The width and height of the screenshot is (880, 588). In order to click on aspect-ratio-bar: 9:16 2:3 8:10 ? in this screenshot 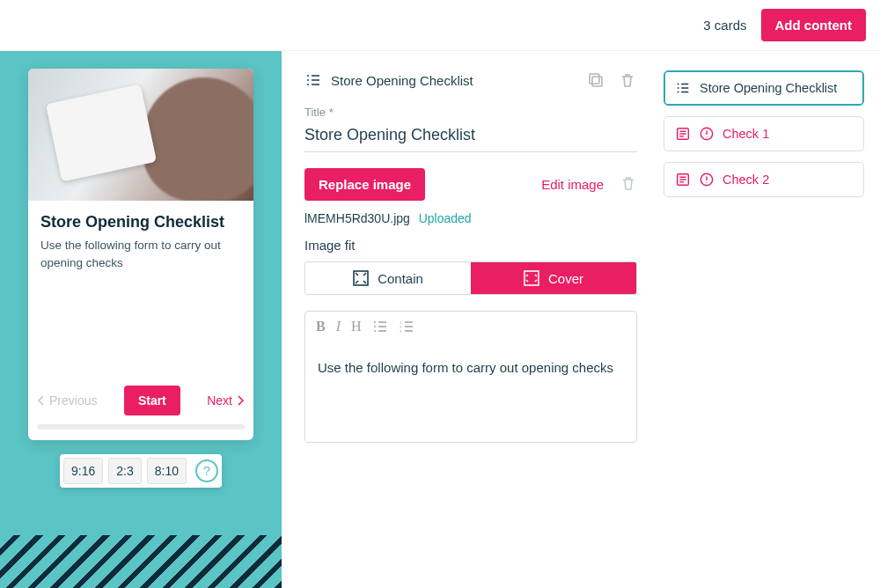, I will do `click(141, 471)`.